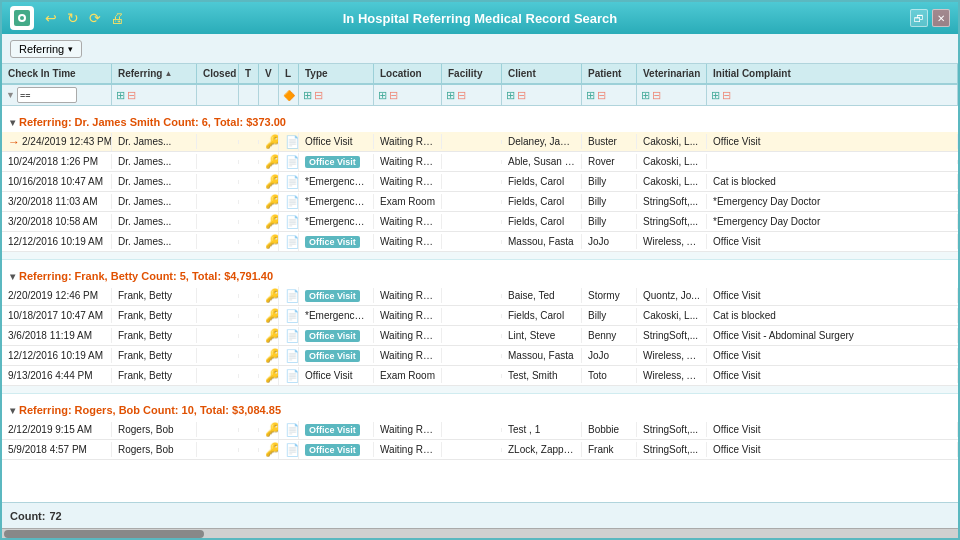 This screenshot has height=540, width=960. What do you see at coordinates (12, 276) in the screenshot?
I see `group-chevron-2: ▾` at bounding box center [12, 276].